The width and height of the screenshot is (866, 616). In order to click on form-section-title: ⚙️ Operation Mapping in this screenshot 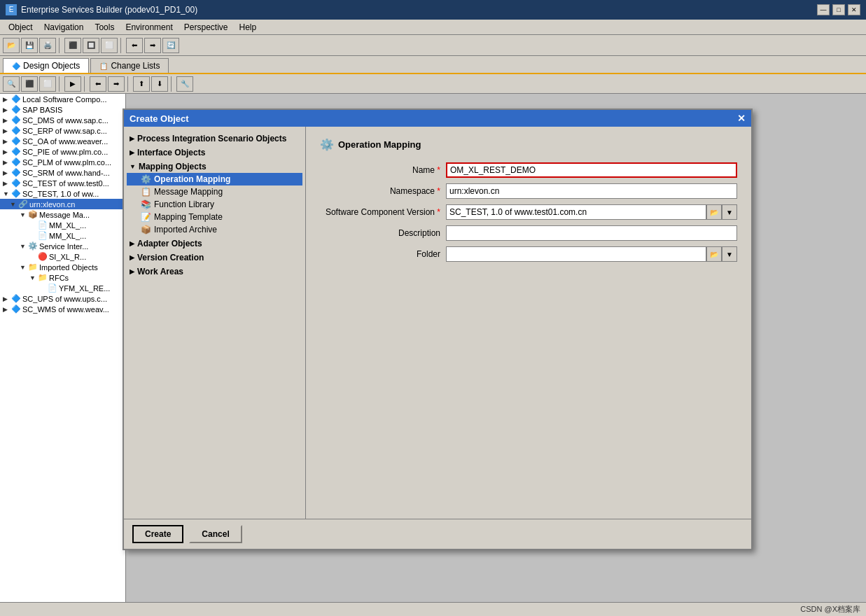, I will do `click(529, 144)`.